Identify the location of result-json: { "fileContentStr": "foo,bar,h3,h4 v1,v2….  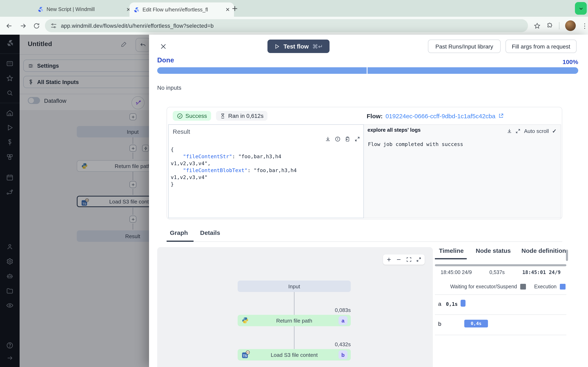
(234, 167).